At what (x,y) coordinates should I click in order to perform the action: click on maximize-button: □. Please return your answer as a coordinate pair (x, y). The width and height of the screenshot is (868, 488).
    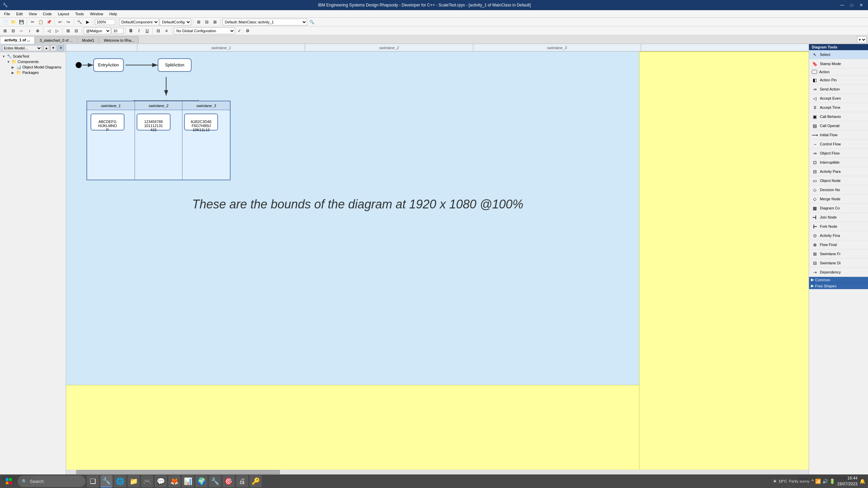
    Looking at the image, I should click on (852, 5).